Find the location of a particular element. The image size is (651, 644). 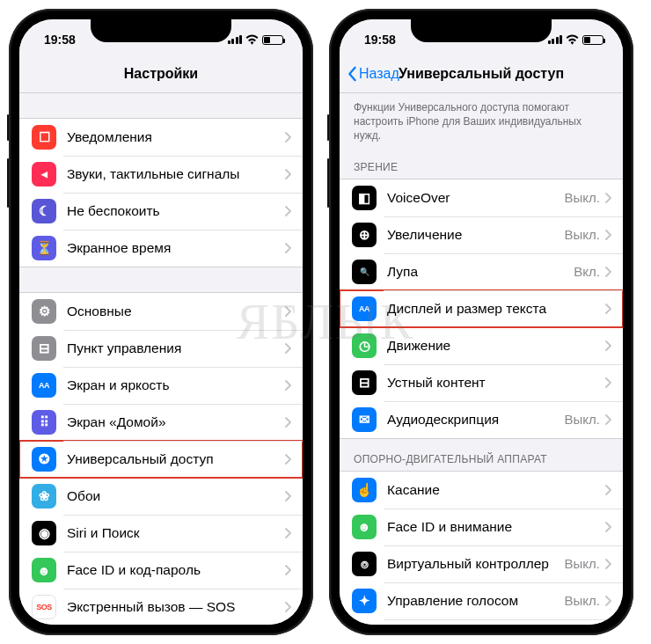

row-label: Универсальный доступ is located at coordinates (176, 459).